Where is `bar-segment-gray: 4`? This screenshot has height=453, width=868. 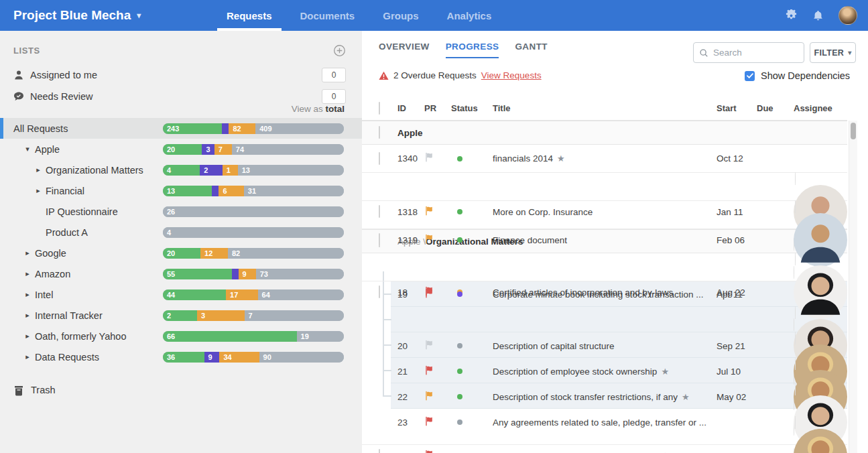
bar-segment-gray: 4 is located at coordinates (253, 233).